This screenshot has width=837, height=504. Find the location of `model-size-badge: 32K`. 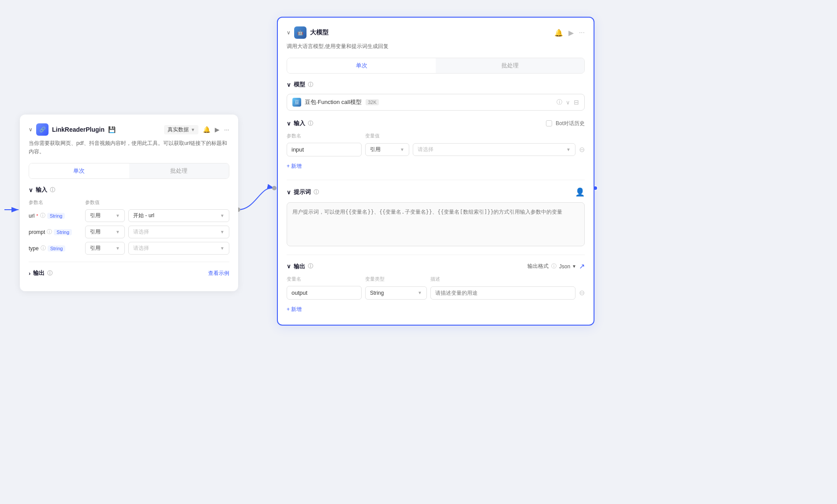

model-size-badge: 32K is located at coordinates (372, 102).